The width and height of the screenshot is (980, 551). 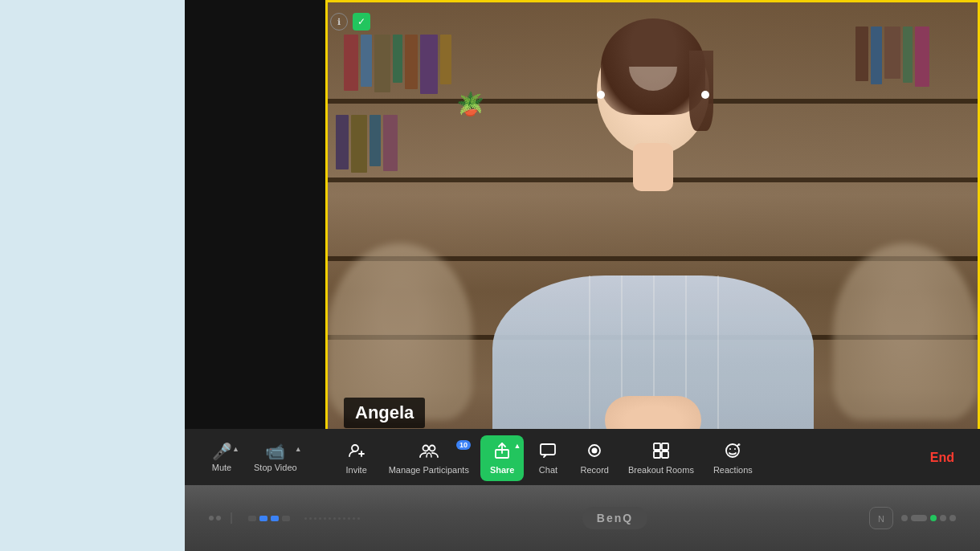 What do you see at coordinates (615, 518) in the screenshot?
I see `benq-logo: BenQ` at bounding box center [615, 518].